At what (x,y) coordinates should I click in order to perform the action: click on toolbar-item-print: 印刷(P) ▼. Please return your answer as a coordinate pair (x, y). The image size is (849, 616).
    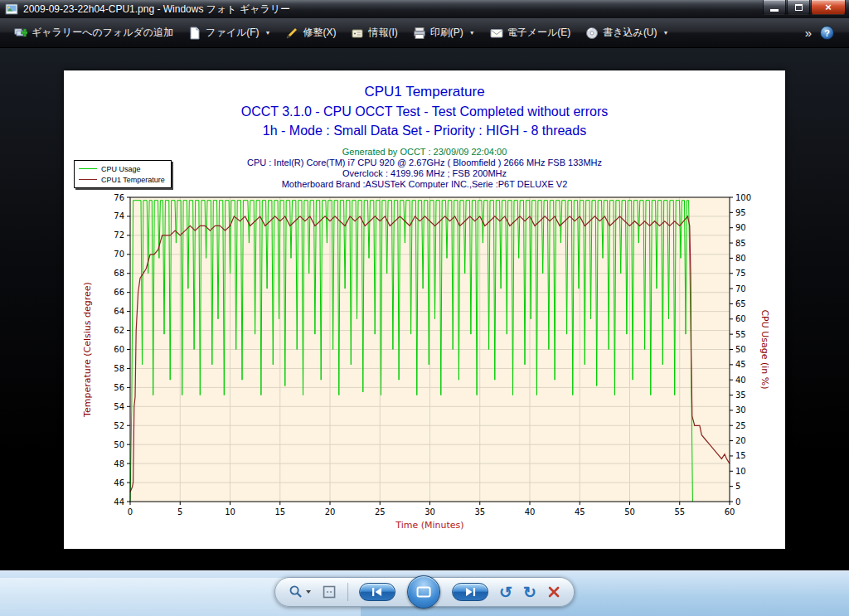
    Looking at the image, I should click on (444, 33).